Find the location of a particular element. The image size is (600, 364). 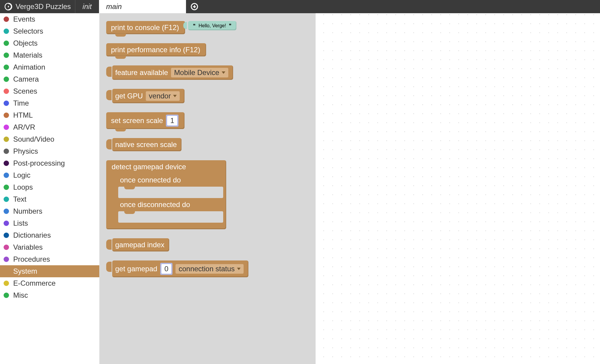

sidebar-item-ar-vr: AR/VR is located at coordinates (50, 127).